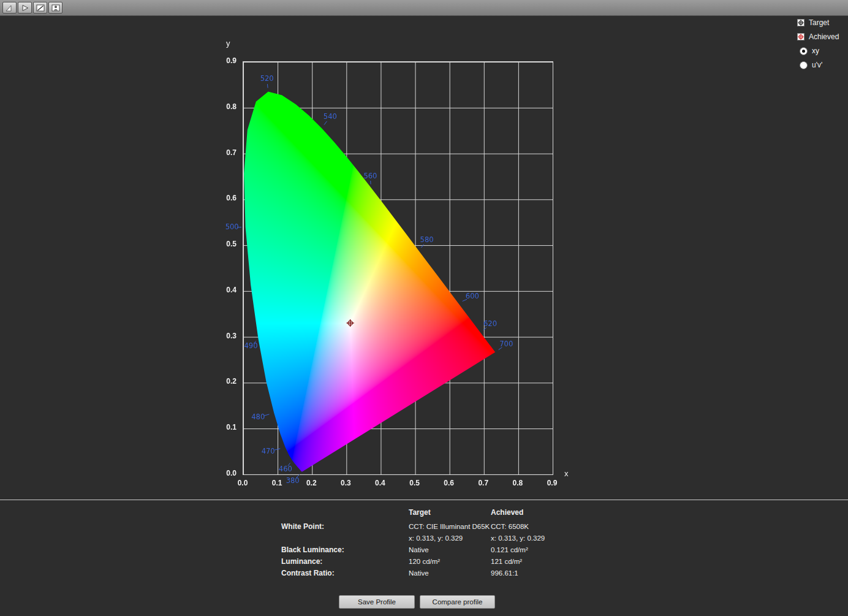  I want to click on x-tick-label: 0.0, so click(243, 483).